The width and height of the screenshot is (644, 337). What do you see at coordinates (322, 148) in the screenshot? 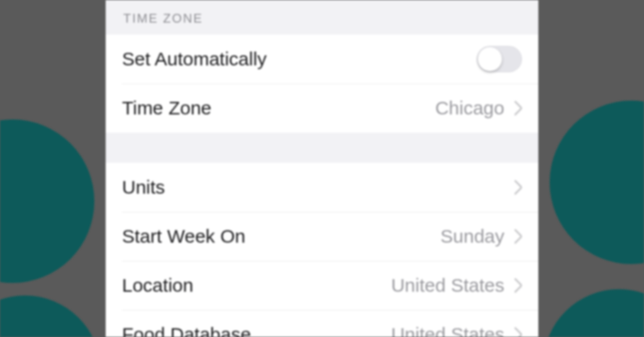
I see `section-gap` at bounding box center [322, 148].